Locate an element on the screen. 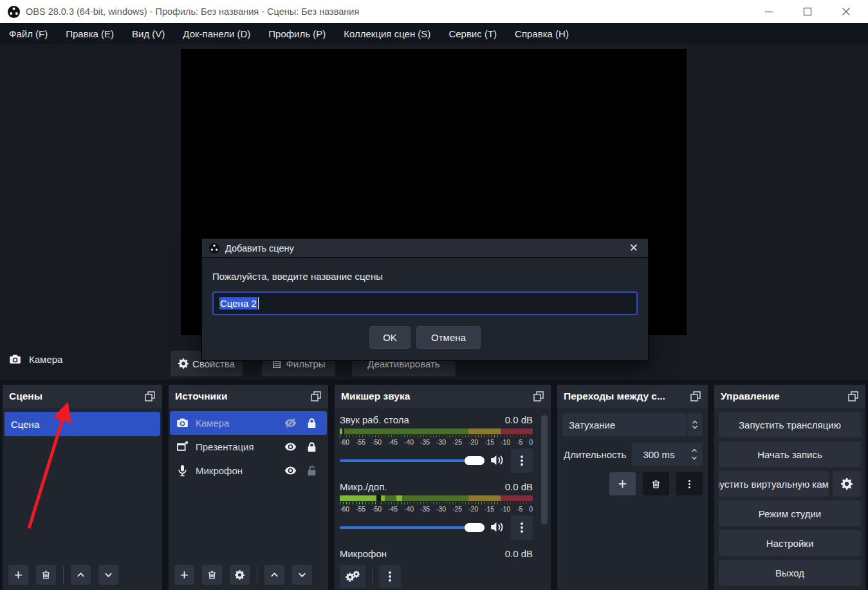 The image size is (868, 590). menu-profile: Профиль (P) is located at coordinates (297, 33).